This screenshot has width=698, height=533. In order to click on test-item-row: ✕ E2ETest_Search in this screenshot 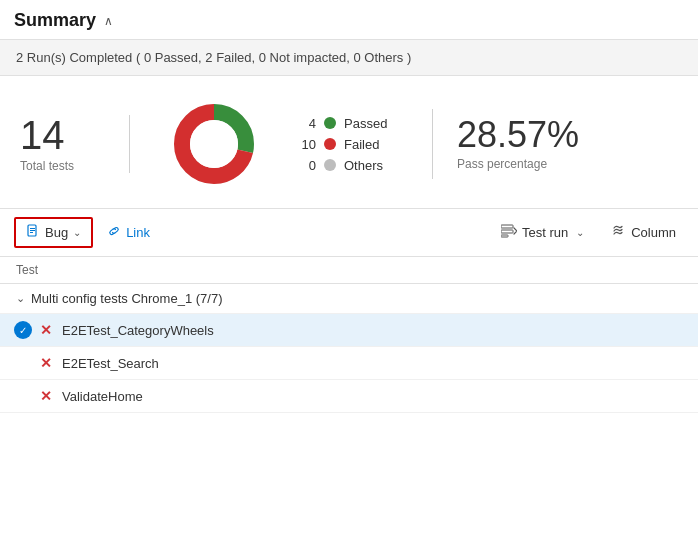, I will do `click(349, 364)`.